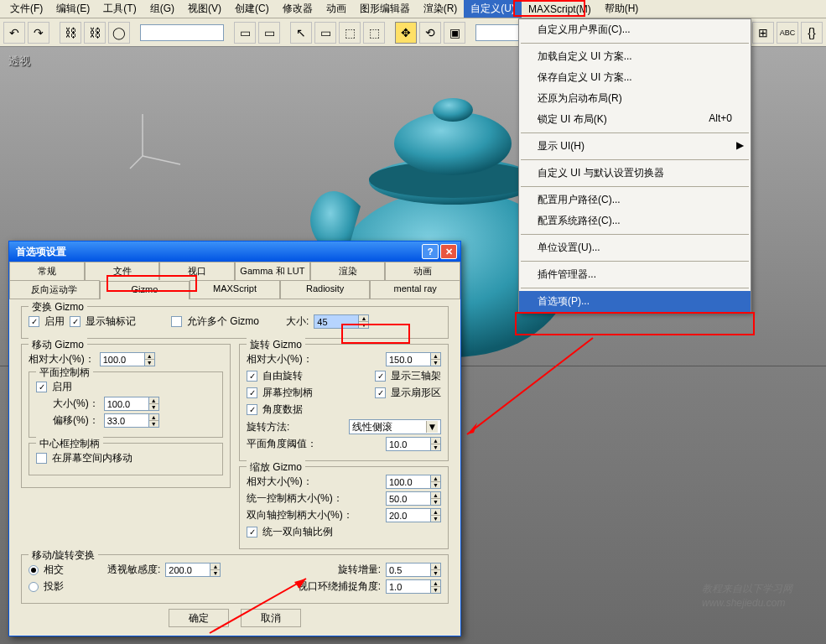 The width and height of the screenshot is (826, 644). Describe the element at coordinates (252, 376) in the screenshot. I see `free-rotate-checkbox` at that location.